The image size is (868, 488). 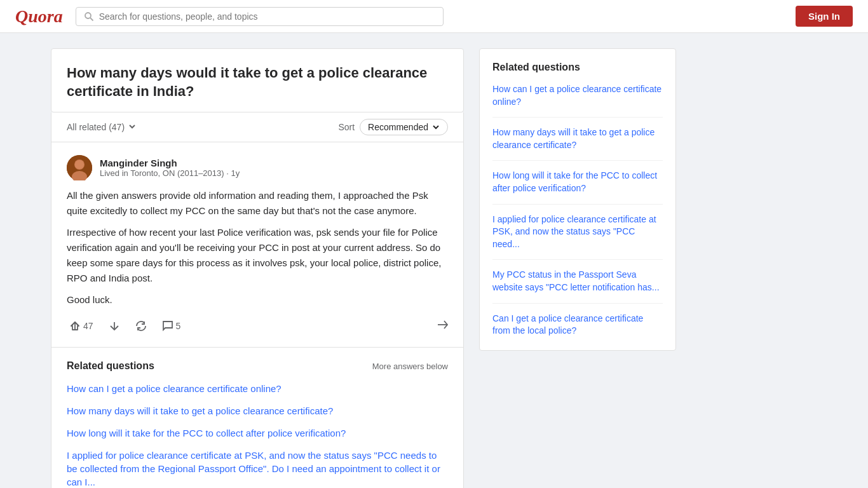 What do you see at coordinates (568, 325) in the screenshot?
I see `sidebar-link-6: Can I get a police clearance certificate…` at bounding box center [568, 325].